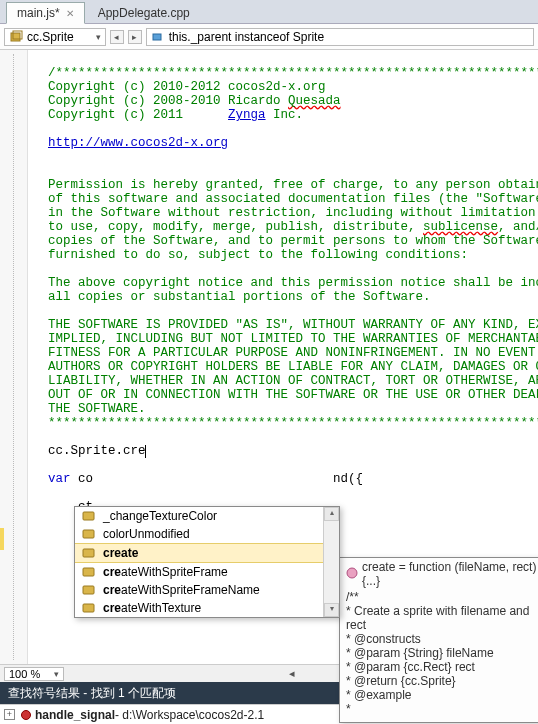 Image resolution: width=538 pixels, height=724 pixels. I want to click on member-selector: this._parent instanceof Sprite, so click(340, 37).